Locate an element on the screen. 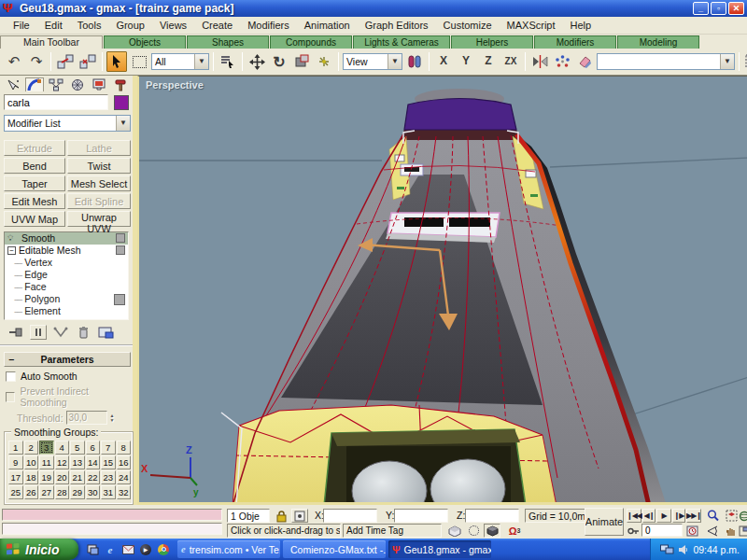 This screenshot has width=747, height=560. smoothing-group-button: 16 is located at coordinates (124, 463).